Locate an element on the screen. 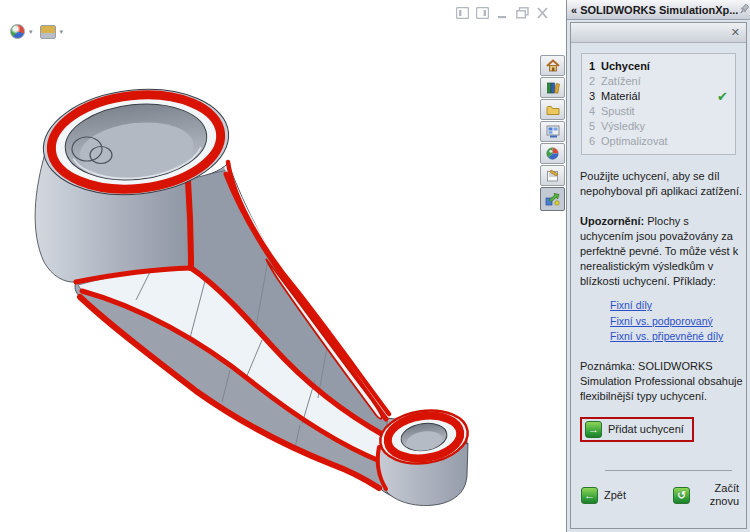 This screenshot has width=750, height=532. wizard-footer: ← Zpět ↺ Začít znovu is located at coordinates (658, 493).